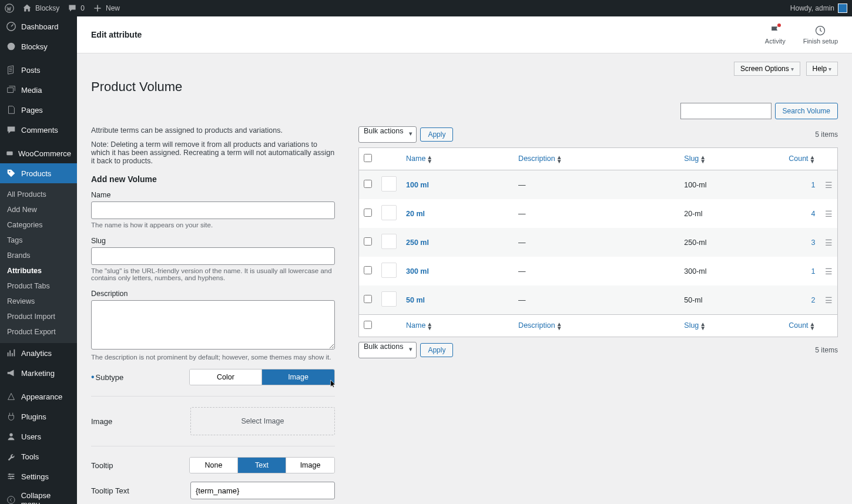  Describe the element at coordinates (39, 153) in the screenshot. I see `sidebar-woocommerce: WooCommerce` at that location.